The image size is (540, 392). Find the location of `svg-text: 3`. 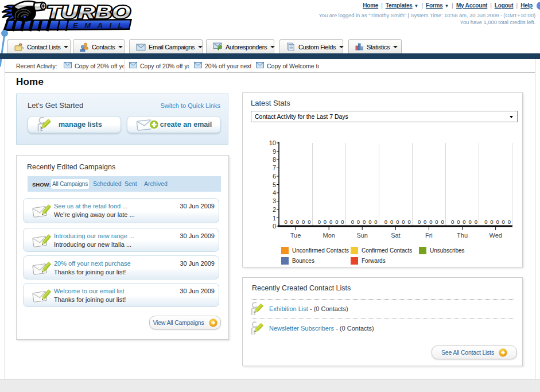

svg-text: 3 is located at coordinates (274, 201).